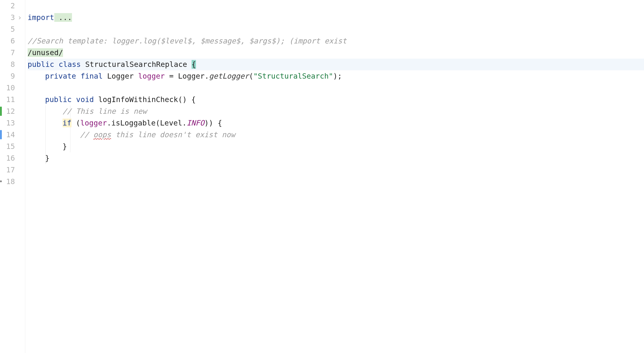  What do you see at coordinates (45, 52) in the screenshot?
I see `unused-marker: /unused/` at bounding box center [45, 52].